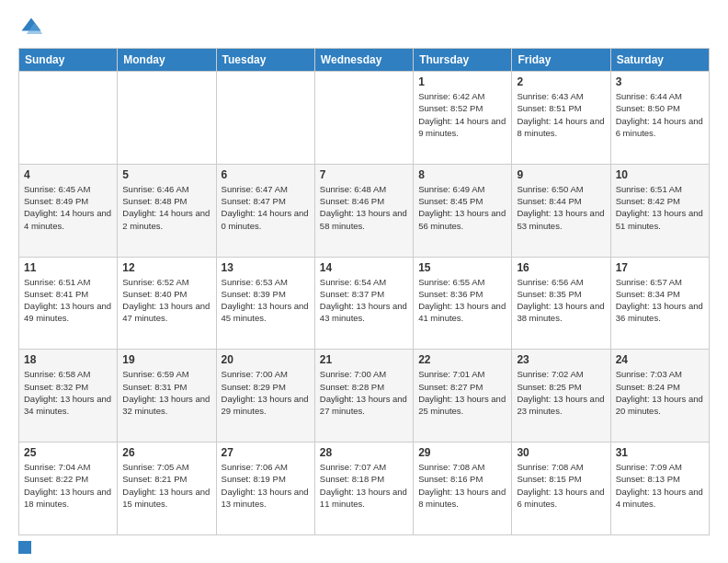 The image size is (728, 563). Describe the element at coordinates (561, 175) in the screenshot. I see `day-number: 9` at that location.